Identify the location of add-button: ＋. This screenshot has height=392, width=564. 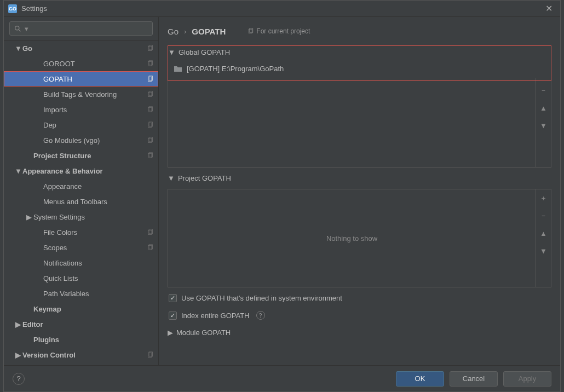
(544, 198).